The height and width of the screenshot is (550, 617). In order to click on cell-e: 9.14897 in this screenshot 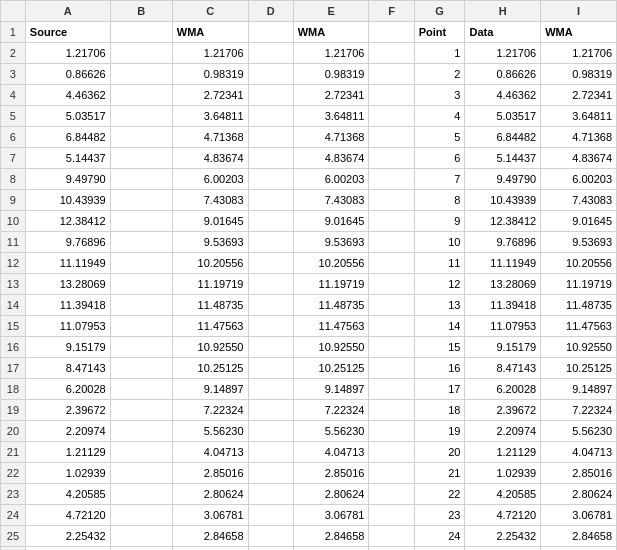, I will do `click(331, 390)`.